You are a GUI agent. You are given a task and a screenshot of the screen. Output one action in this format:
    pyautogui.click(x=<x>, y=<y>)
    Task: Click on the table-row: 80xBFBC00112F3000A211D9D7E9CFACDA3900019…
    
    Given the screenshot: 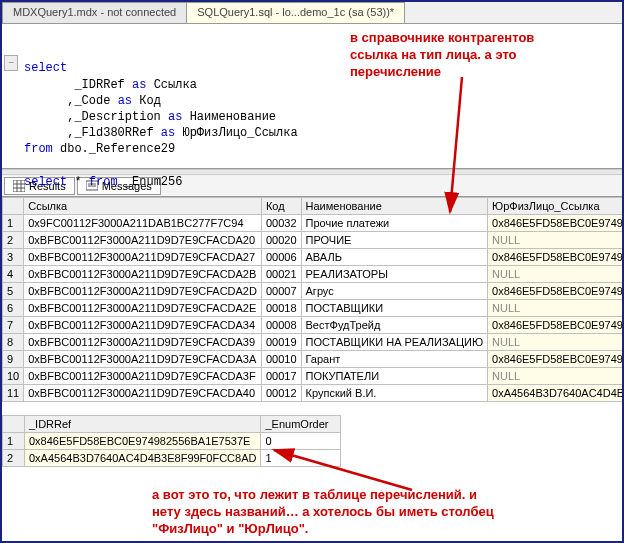 What is the action you would take?
    pyautogui.click(x=313, y=342)
    